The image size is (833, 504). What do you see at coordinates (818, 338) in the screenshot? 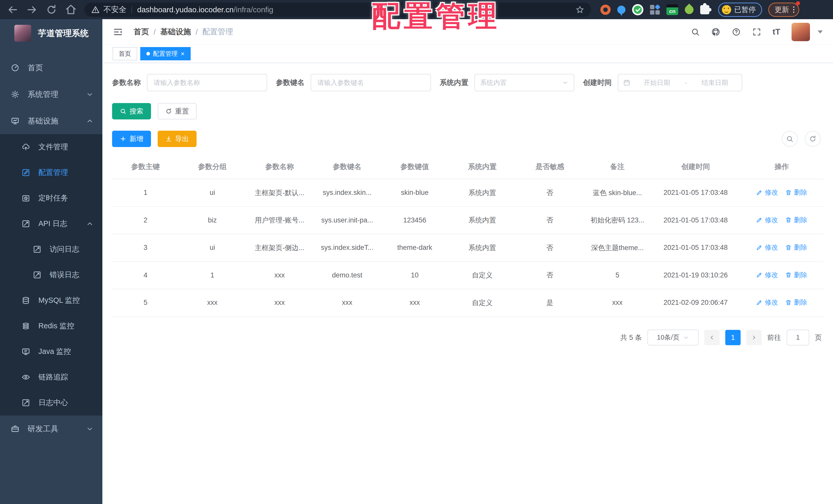
I see `page-unit-label: 页` at bounding box center [818, 338].